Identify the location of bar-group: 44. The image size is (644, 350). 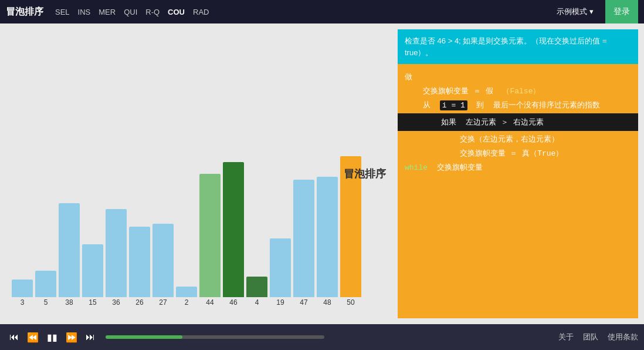
(210, 240).